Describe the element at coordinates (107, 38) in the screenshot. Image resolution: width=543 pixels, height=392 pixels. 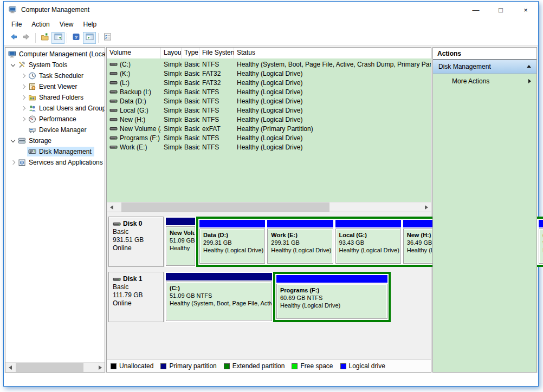
I see `properties-icon` at that location.